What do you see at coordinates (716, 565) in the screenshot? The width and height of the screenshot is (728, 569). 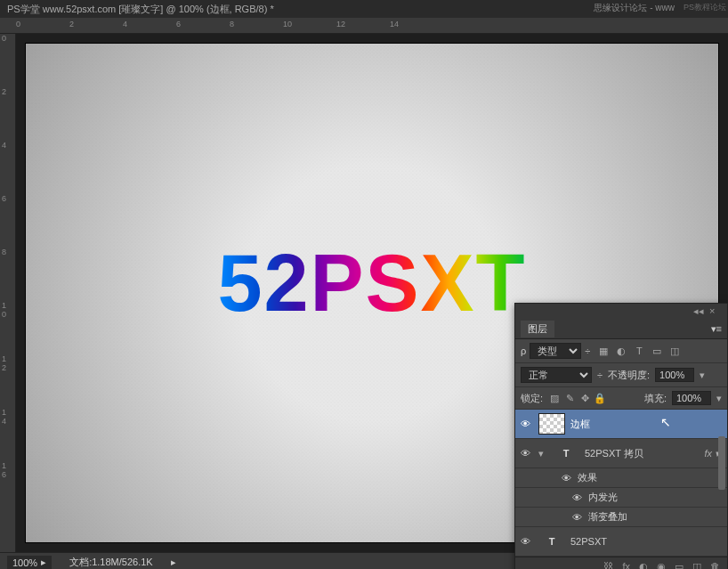 I see `delete-icon: 🗑` at bounding box center [716, 565].